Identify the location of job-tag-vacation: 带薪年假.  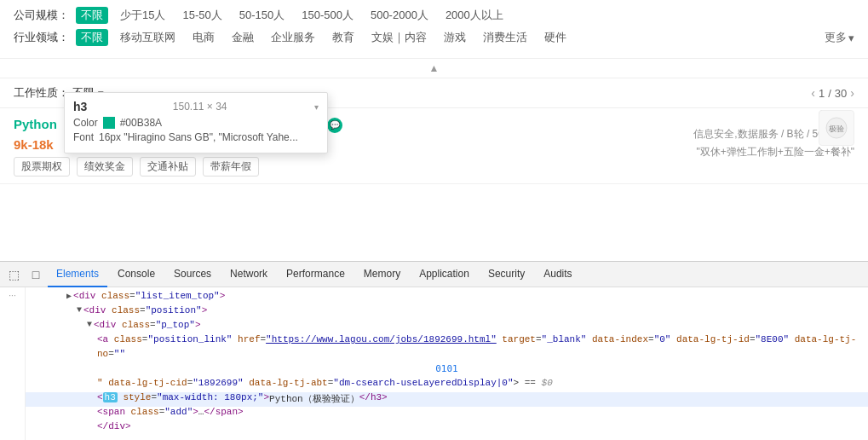
(231, 167).